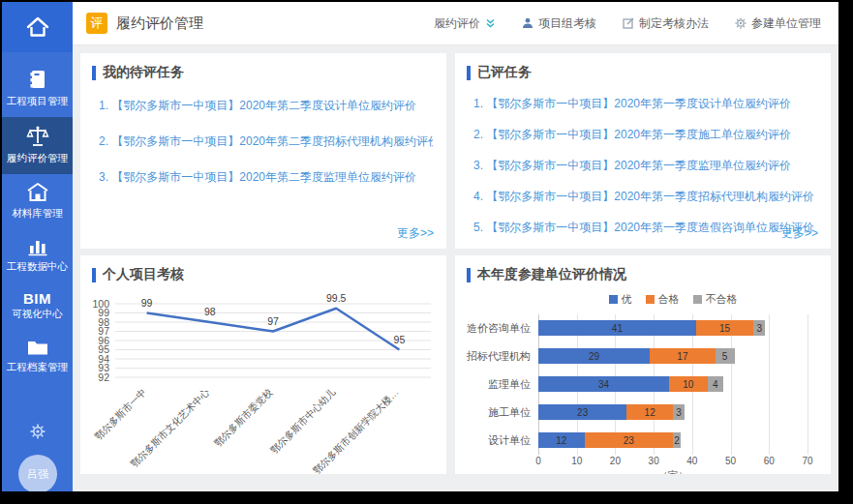 This screenshot has height=504, width=853. Describe the element at coordinates (38, 136) in the screenshot. I see `scales-icon` at that location.